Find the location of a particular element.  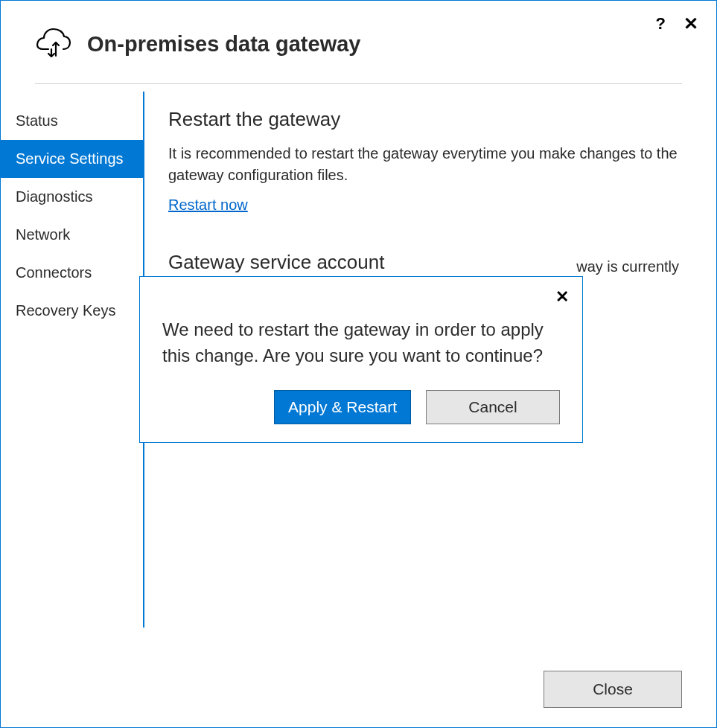

titlebar-controls: ? ✕ is located at coordinates (678, 24).